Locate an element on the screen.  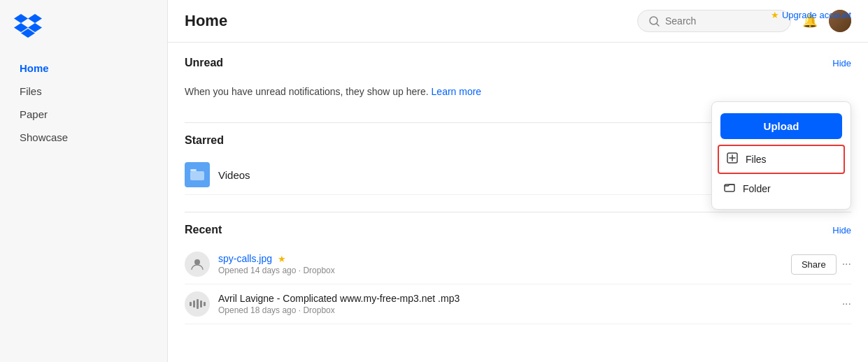
upload-folder-label: Folder is located at coordinates (757, 189).